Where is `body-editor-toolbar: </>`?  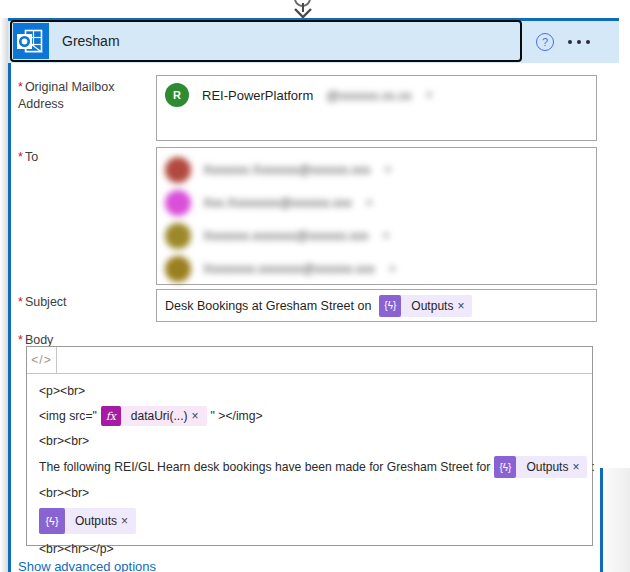 body-editor-toolbar: </> is located at coordinates (310, 360).